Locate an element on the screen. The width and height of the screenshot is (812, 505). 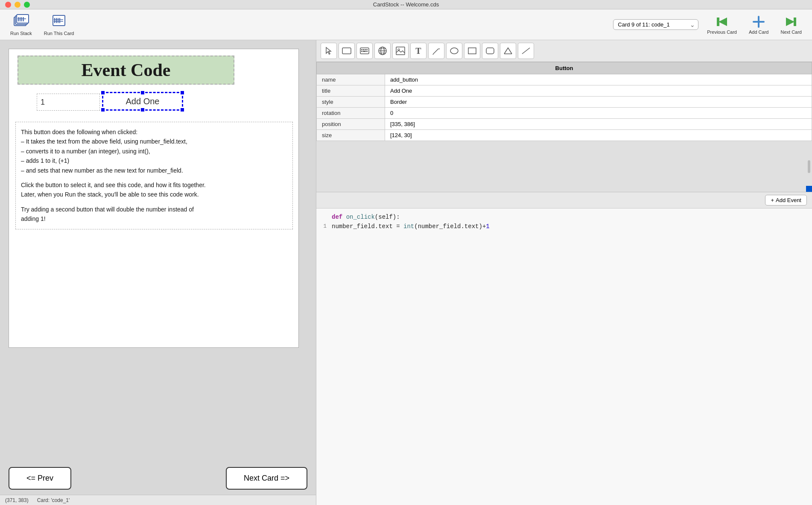
next-card-canvas-button: Next Card => is located at coordinates (266, 479).